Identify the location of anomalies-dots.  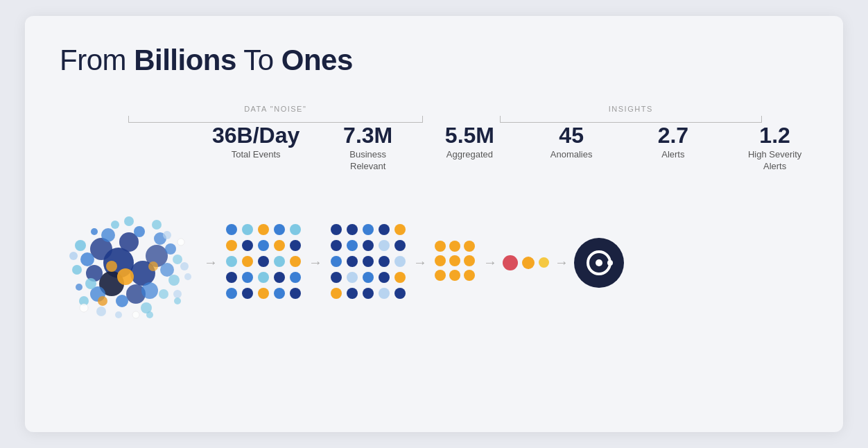
(455, 262).